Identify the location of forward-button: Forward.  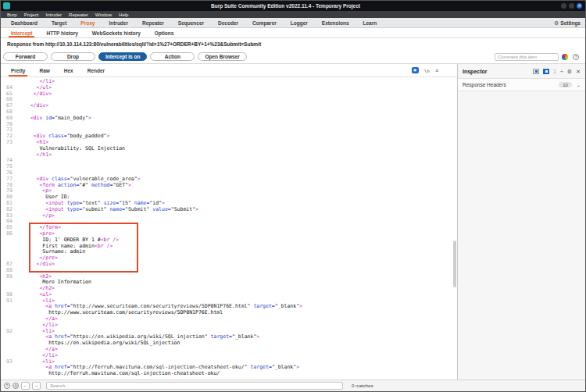
(25, 56).